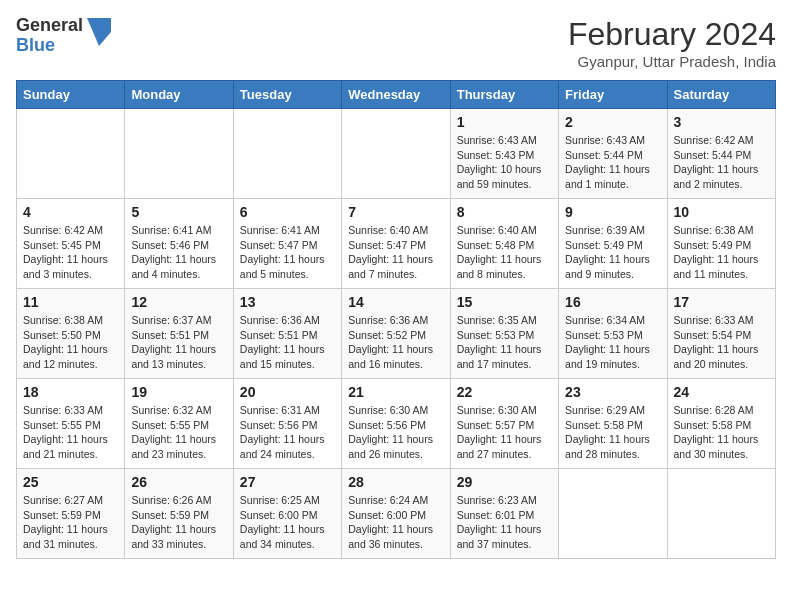  What do you see at coordinates (504, 424) in the screenshot?
I see `table-row: 22Sunrise: 6:30 AM Sunset: 5:57 PM Dayli…` at bounding box center [504, 424].